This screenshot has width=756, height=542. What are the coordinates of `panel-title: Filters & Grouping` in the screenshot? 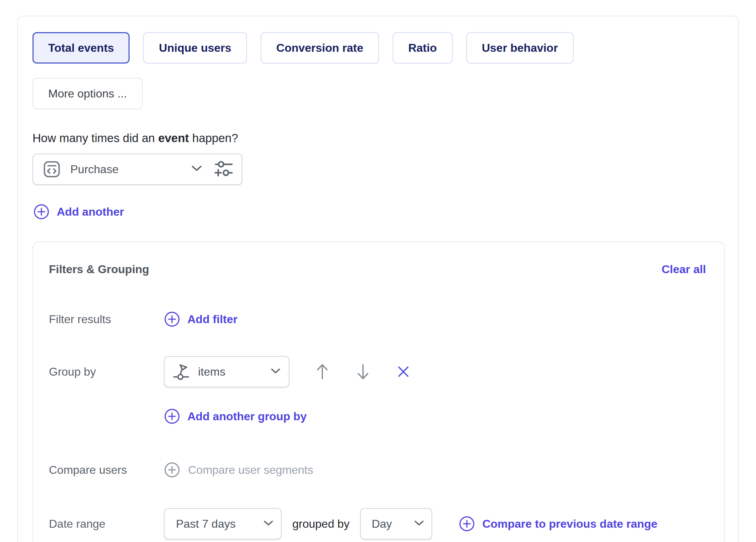 It's located at (99, 269).